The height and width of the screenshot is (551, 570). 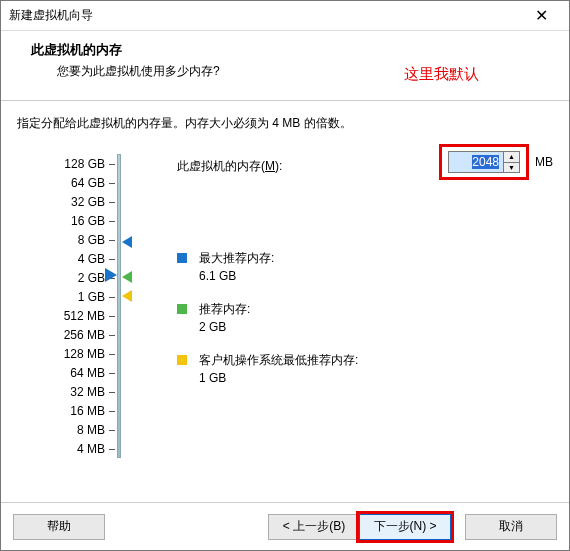 I want to click on spinner-up-icon: ▲, so click(x=512, y=158).